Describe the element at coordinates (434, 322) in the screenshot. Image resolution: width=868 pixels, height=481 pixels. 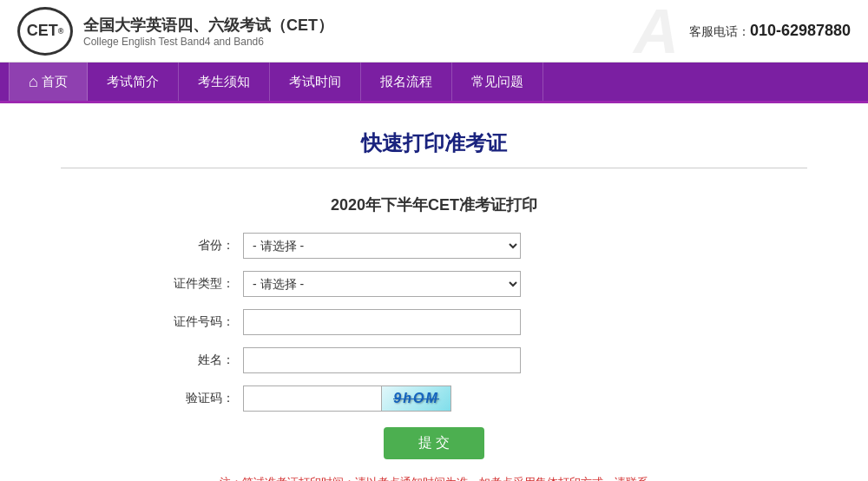
I see `cert-number-row: 证件号码：` at that location.